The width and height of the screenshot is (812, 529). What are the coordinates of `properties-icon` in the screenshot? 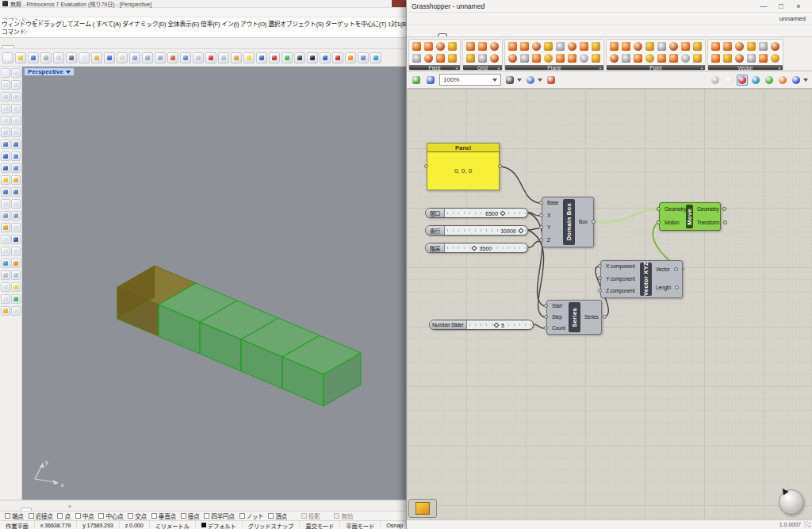 It's located at (59, 58).